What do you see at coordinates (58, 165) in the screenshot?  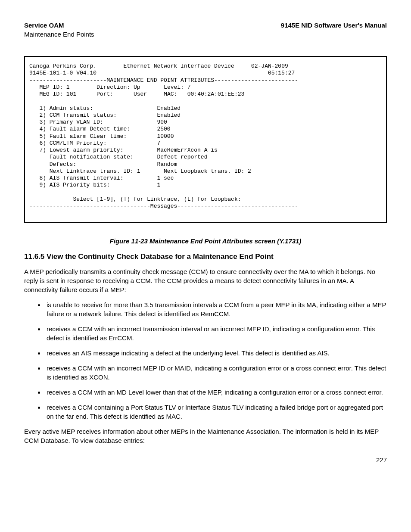 I see `row-label: Defects:` at bounding box center [58, 165].